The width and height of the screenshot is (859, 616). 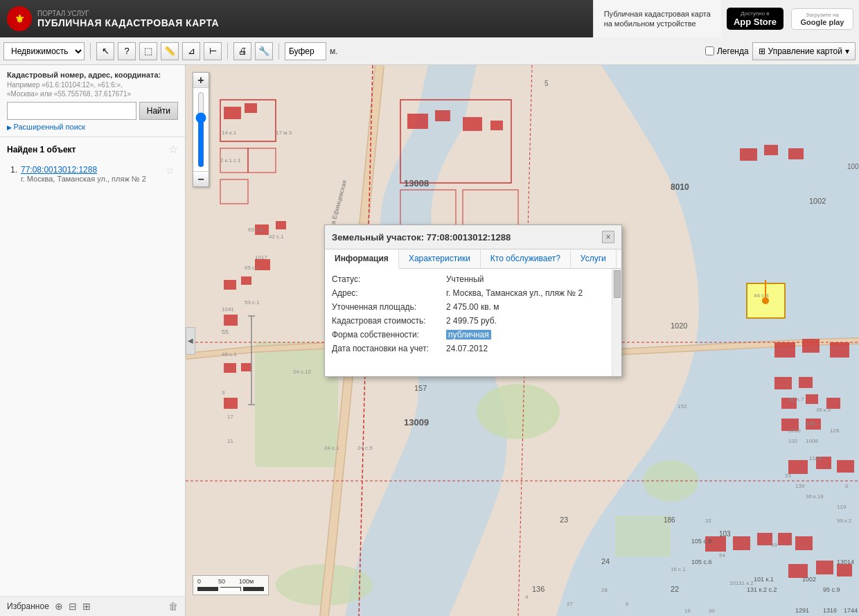 I want to click on tab-information: Информация, so click(x=362, y=259).